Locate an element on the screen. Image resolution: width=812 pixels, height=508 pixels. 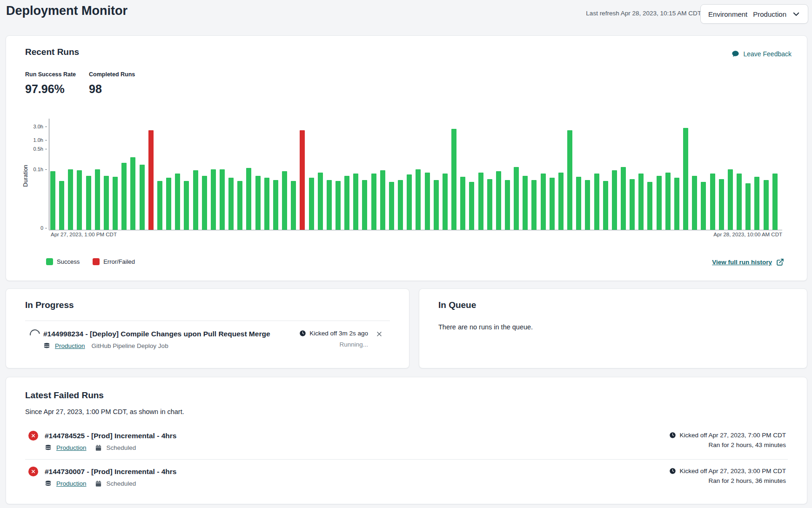
y-axis-tick-label: 0.1h is located at coordinates (38, 169).